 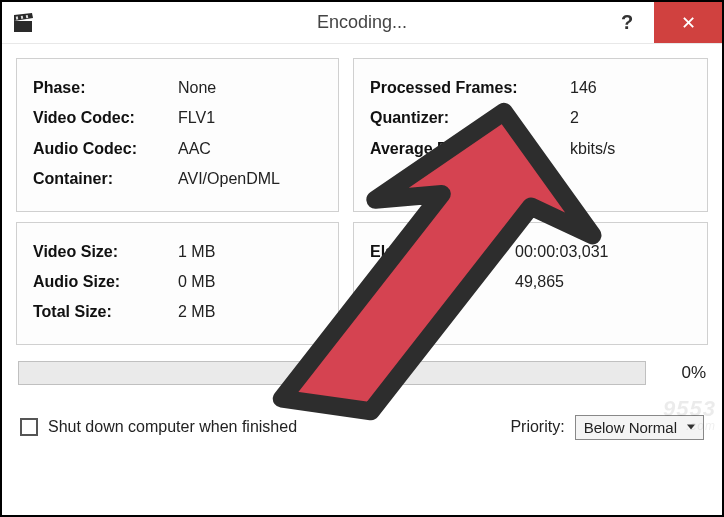 I want to click on video-size-label: Video Size:, so click(x=106, y=252).